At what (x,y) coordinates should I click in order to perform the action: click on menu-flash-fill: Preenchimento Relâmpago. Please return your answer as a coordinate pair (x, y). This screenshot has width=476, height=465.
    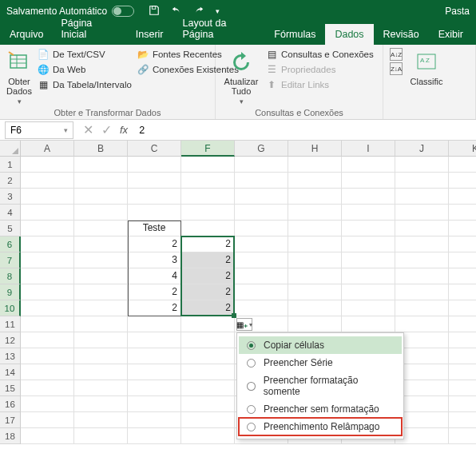
    Looking at the image, I should click on (320, 427).